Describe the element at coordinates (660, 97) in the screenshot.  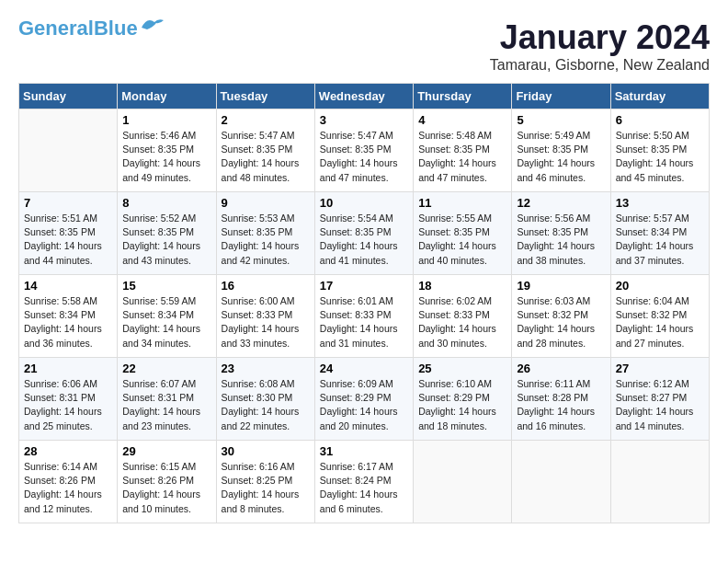
I see `day-of-week-header: Saturday` at that location.